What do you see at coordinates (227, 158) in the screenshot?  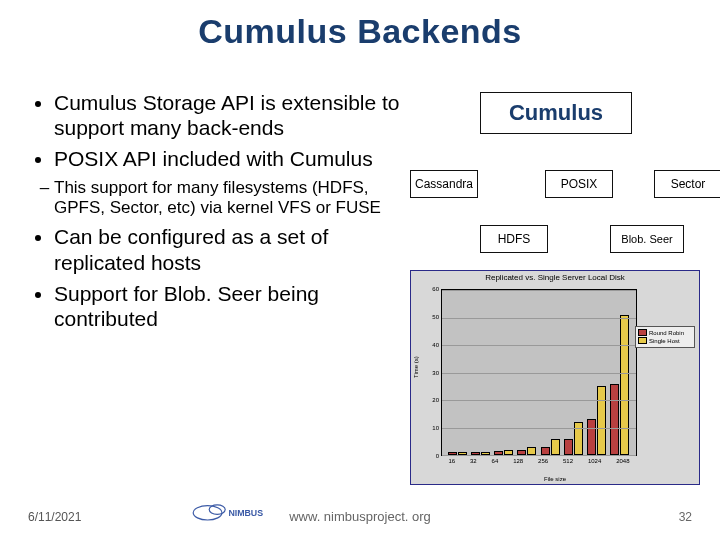 I see `bullet-item: POSIX API included with Cumulus` at bounding box center [227, 158].